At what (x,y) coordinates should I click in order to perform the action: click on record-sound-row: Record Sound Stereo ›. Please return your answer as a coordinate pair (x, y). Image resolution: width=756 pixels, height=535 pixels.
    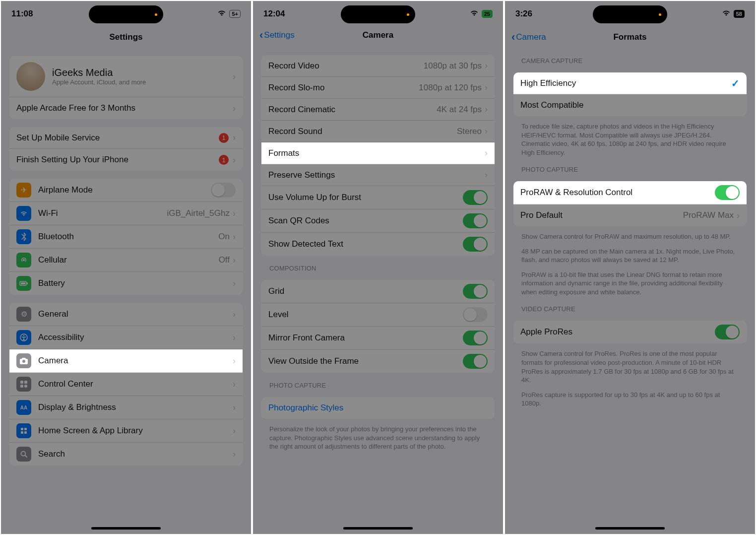
    Looking at the image, I should click on (378, 132).